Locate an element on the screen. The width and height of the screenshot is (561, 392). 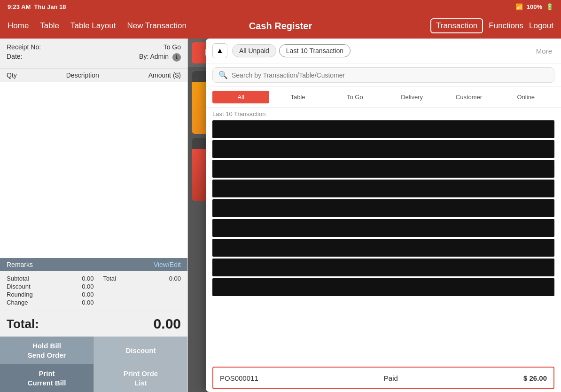
bottom-buttons: Hold Bill Send Order Discount is located at coordinates (94, 351).